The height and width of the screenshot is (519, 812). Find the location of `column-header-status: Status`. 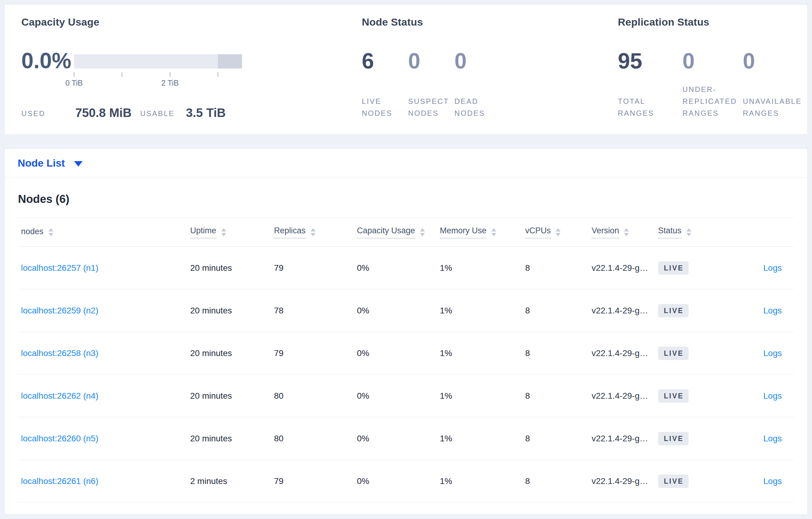

column-header-status: Status is located at coordinates (693, 233).